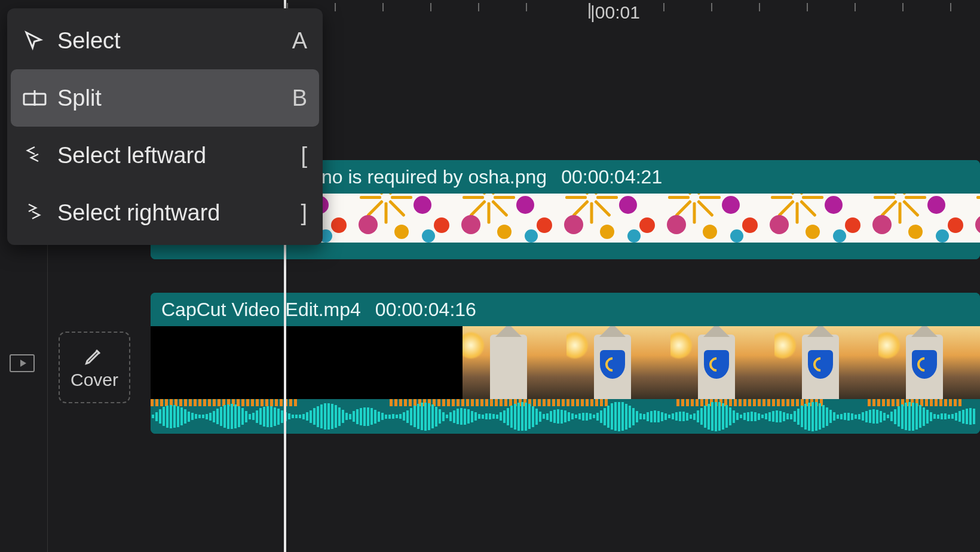 The width and height of the screenshot is (980, 552). I want to click on clip-header: CapCut Video Edit.mp4 00:00:04:16, so click(565, 309).